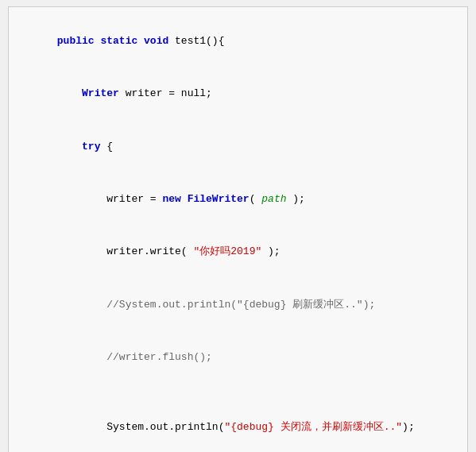 The image size is (476, 452). What do you see at coordinates (238, 41) in the screenshot?
I see `code-line-1: public static void test1(){` at bounding box center [238, 41].